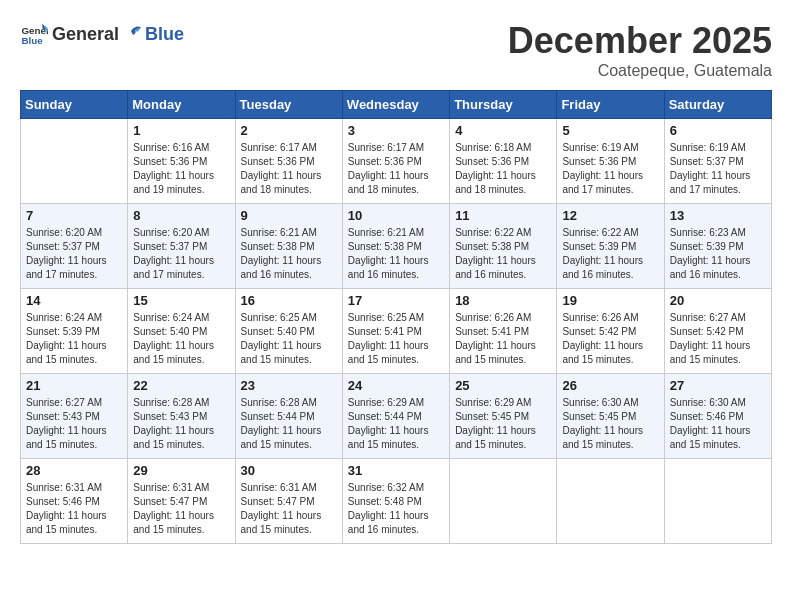  I want to click on sunset-text: Sunset: 5:41 PM, so click(503, 332).